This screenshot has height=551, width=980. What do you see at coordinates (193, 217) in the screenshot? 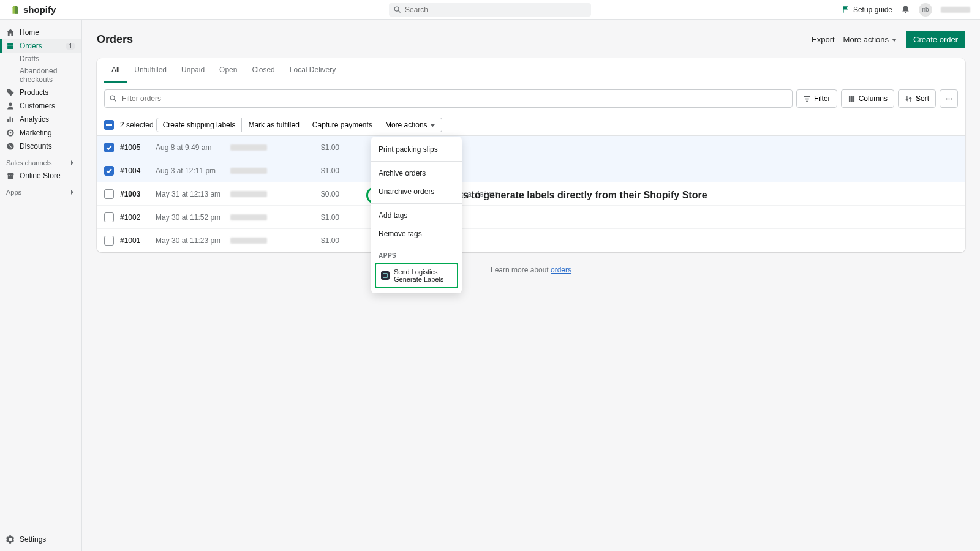
I see `cell-date: May 30 at 11:52 pm` at bounding box center [193, 217].